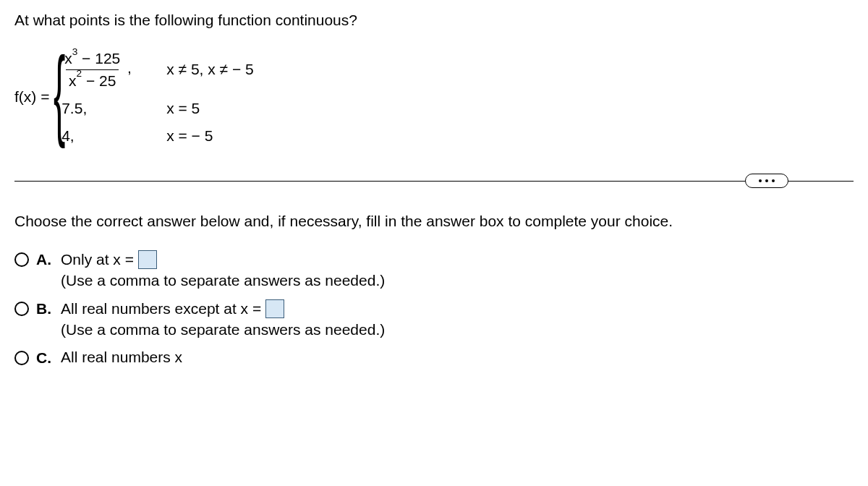  I want to click on radio-a, so click(22, 260).